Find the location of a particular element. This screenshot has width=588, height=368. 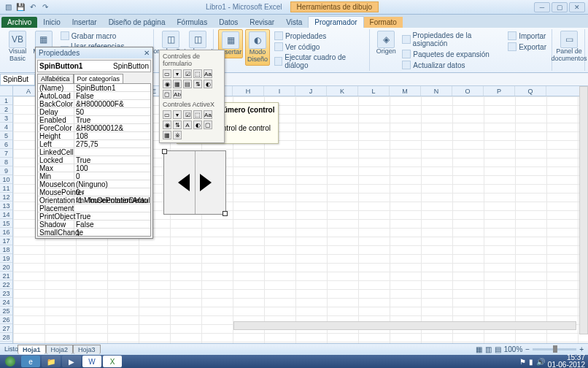

design-mode-button: ◐Modo Diseño is located at coordinates (258, 47).